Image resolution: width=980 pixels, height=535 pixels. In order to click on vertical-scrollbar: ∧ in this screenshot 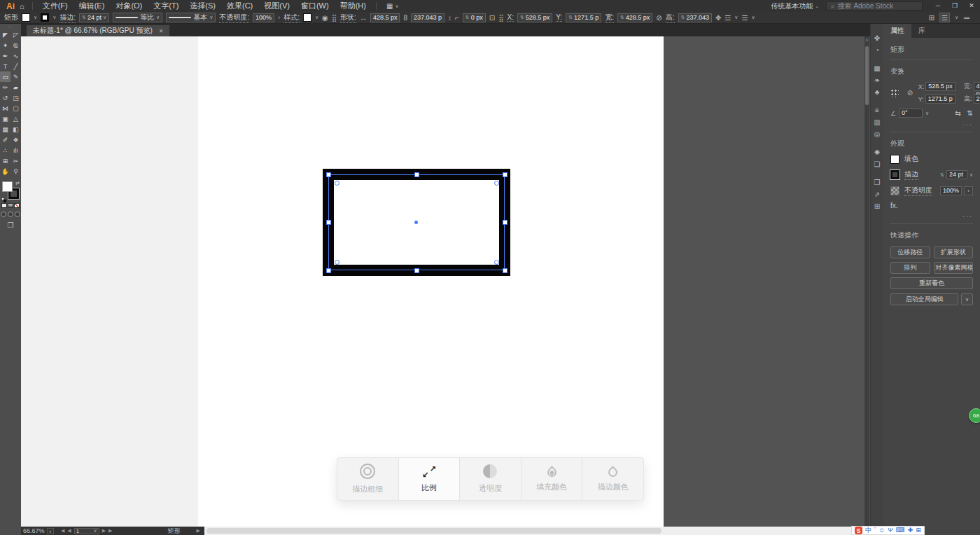, I will do `click(867, 282)`.